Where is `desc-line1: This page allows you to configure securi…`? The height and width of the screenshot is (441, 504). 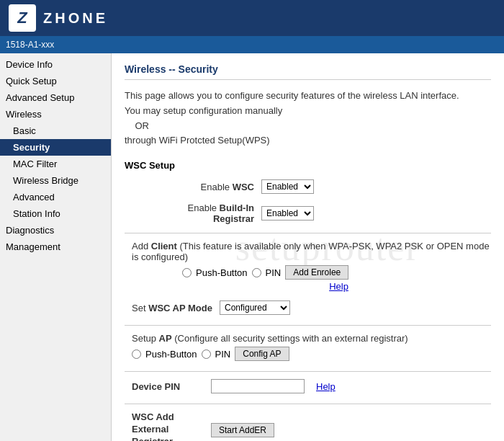
desc-line1: This page allows you to configure securi… is located at coordinates (292, 95).